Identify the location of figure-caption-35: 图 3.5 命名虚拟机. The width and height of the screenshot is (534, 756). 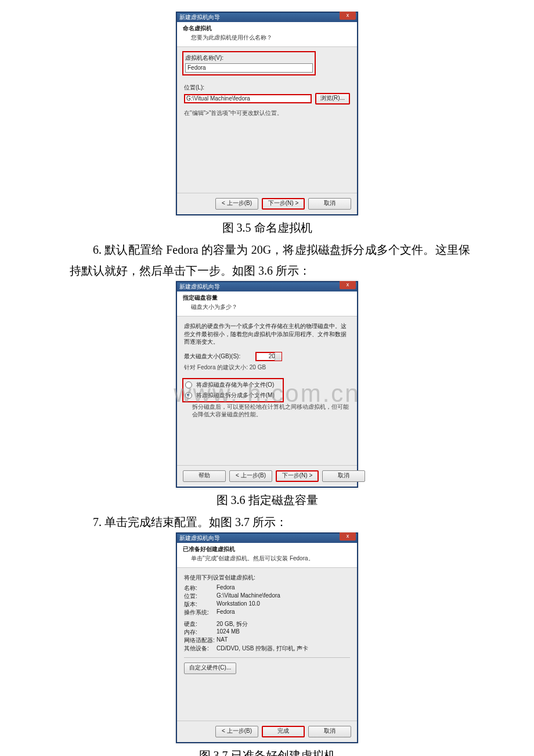
(267, 228).